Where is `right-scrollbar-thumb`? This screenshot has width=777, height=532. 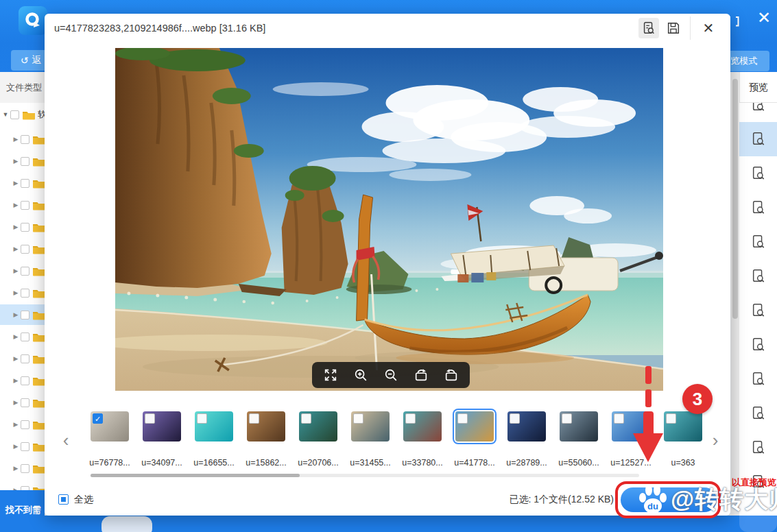
right-scrollbar-thumb is located at coordinates (735, 199).